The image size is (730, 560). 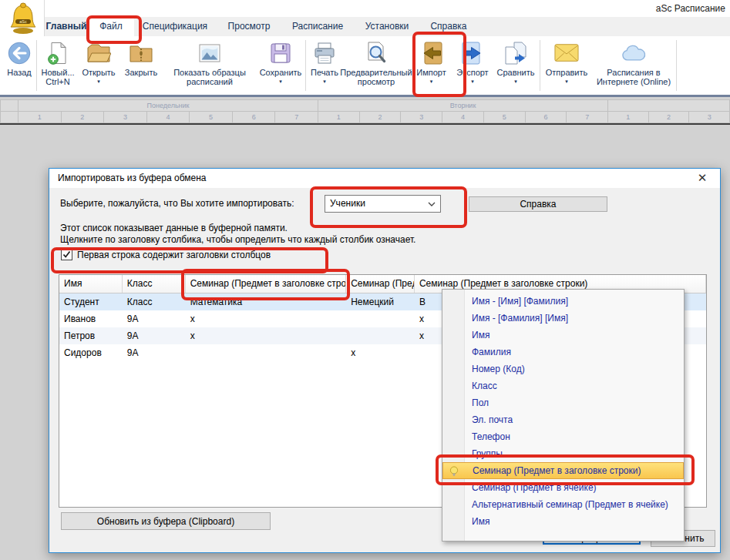 What do you see at coordinates (563, 369) in the screenshot?
I see `menu-item: Номер (Код)` at bounding box center [563, 369].